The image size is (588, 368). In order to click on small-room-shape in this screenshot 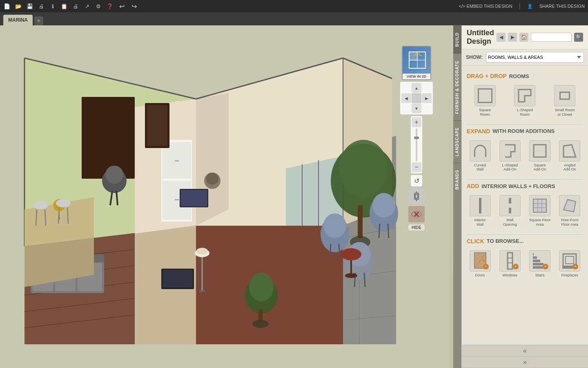, I will do `click(565, 96)`.